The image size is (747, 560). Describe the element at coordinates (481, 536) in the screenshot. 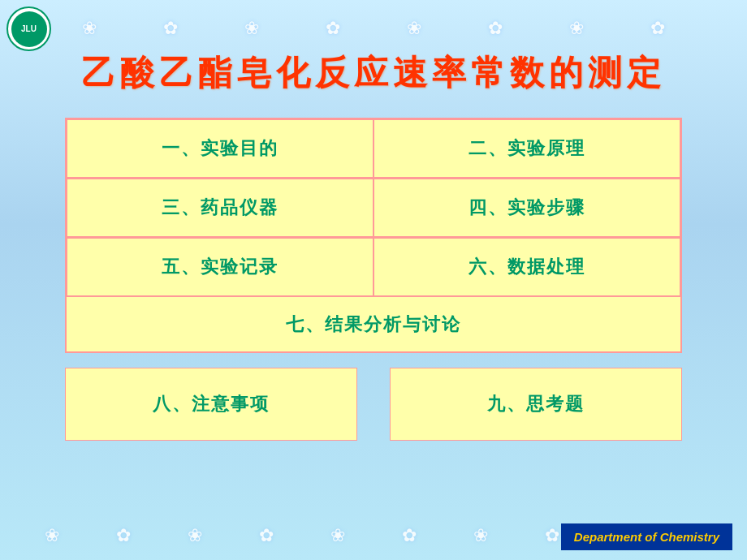

I see `flower-b7: ❀` at that location.